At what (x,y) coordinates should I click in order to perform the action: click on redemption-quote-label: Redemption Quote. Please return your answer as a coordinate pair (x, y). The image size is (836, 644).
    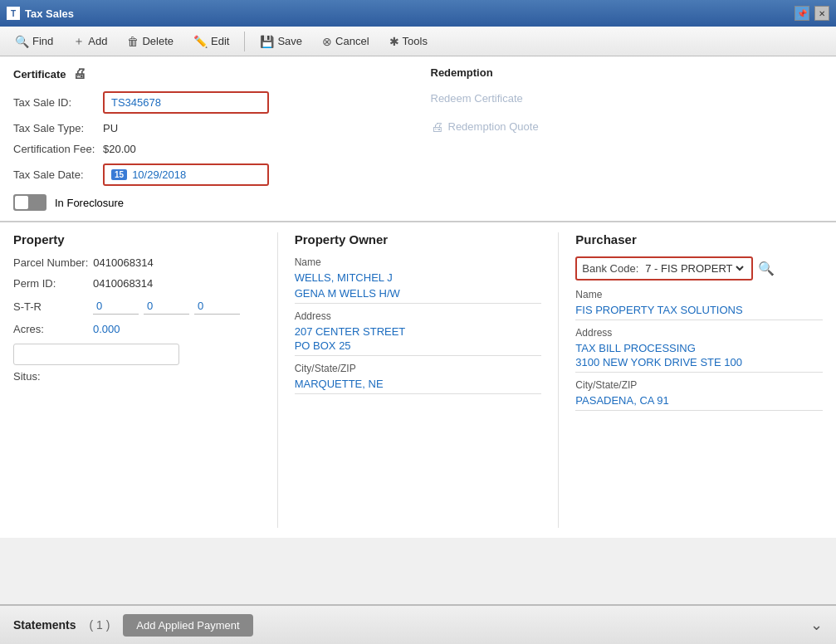
    Looking at the image, I should click on (493, 126).